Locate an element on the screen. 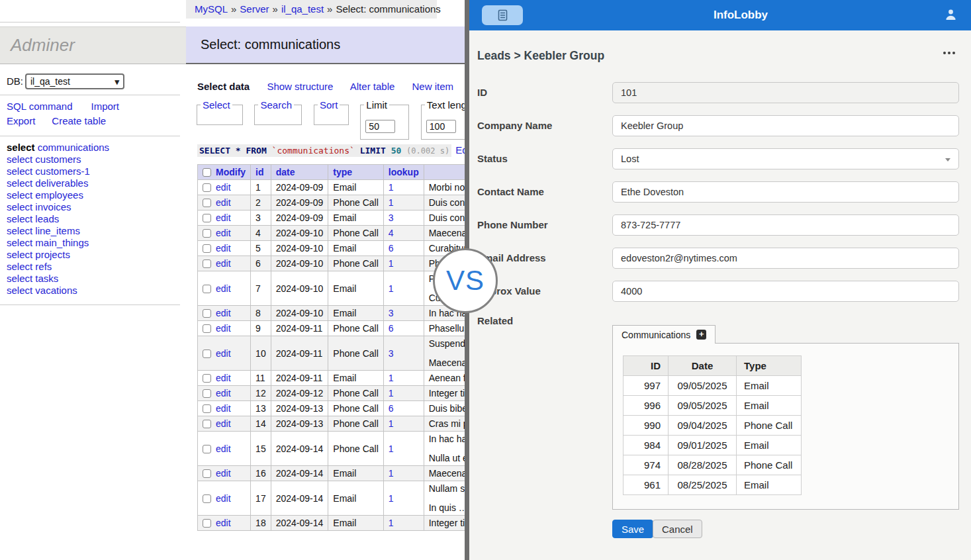 The width and height of the screenshot is (971, 560). breadcrumb-mysql-link: MySQL is located at coordinates (211, 9).